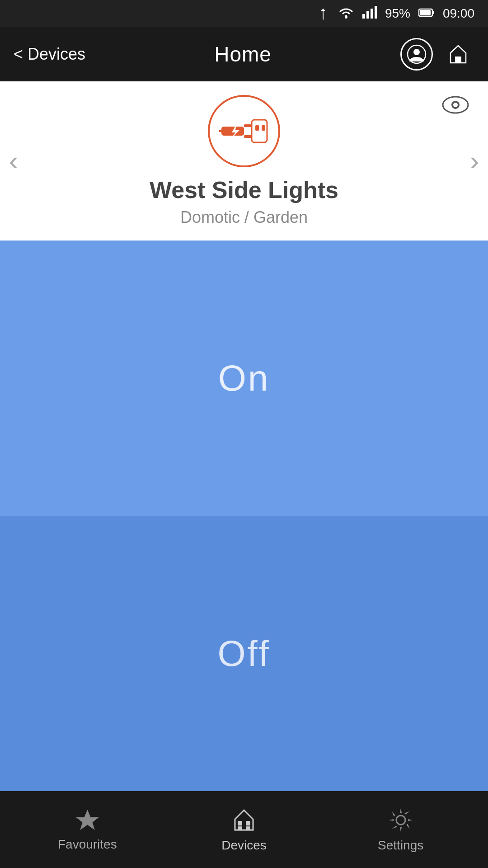 This screenshot has height=868, width=488. I want to click on eye-icon, so click(455, 106).